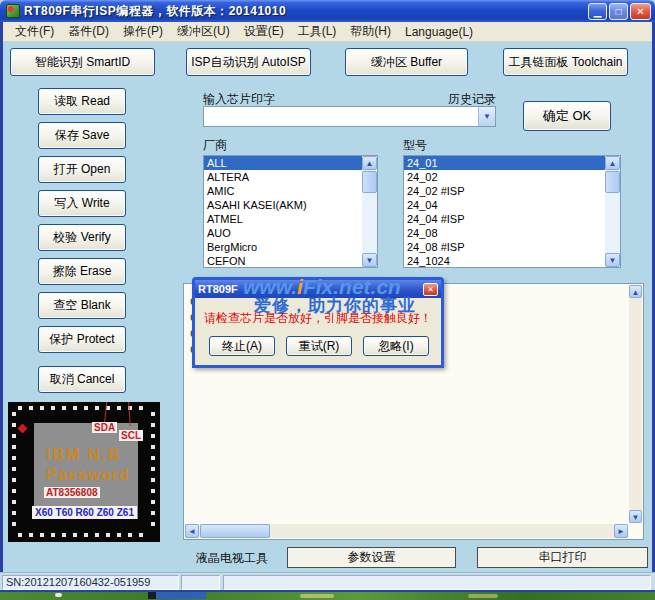 This screenshot has width=655, height=600. I want to click on sda-label: SDA, so click(104, 428).